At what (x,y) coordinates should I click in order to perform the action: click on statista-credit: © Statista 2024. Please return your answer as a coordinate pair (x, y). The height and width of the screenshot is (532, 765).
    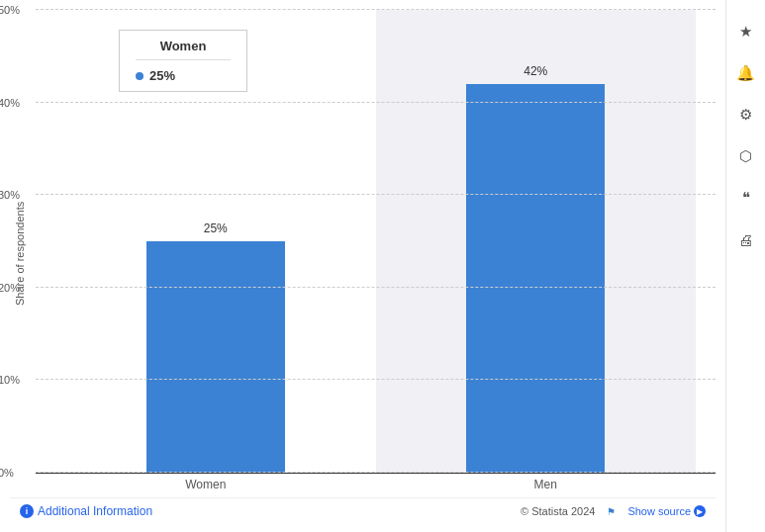
    Looking at the image, I should click on (558, 511).